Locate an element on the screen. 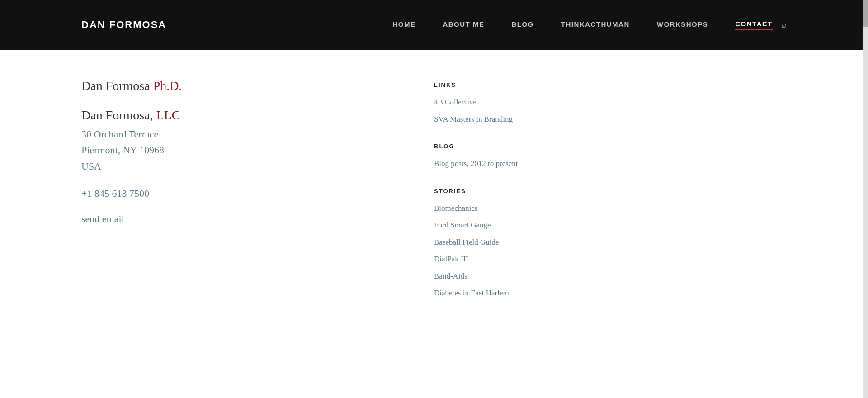 The width and height of the screenshot is (868, 398). nav-item-workshops: WORKSHOPS is located at coordinates (683, 25).